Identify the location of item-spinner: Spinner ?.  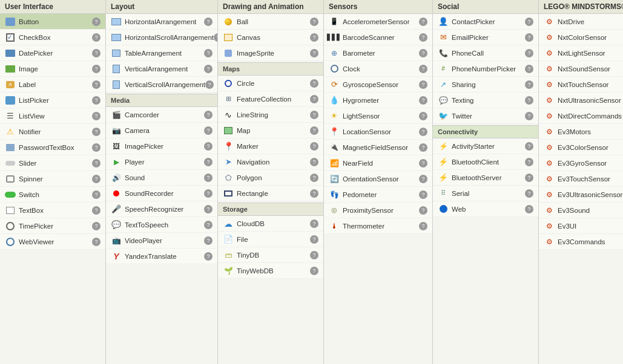
(53, 179).